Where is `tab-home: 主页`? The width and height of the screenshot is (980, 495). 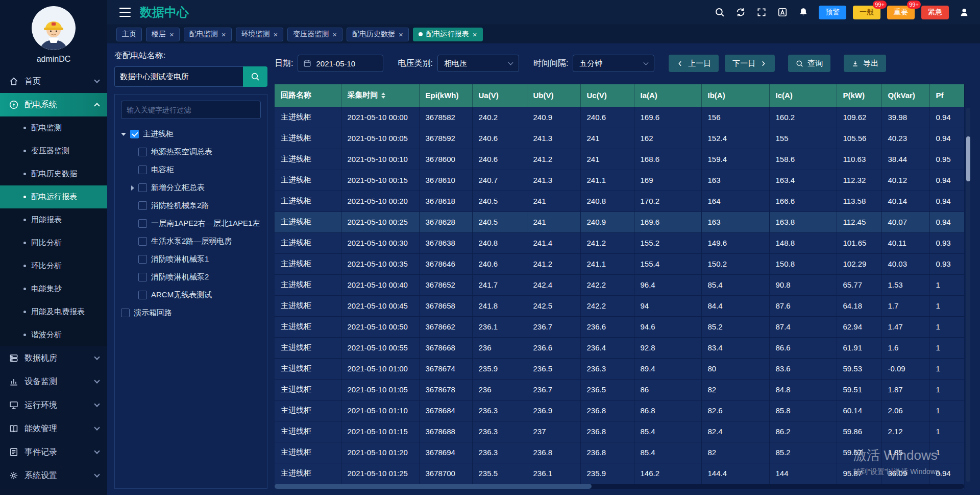 tab-home: 主页 is located at coordinates (129, 35).